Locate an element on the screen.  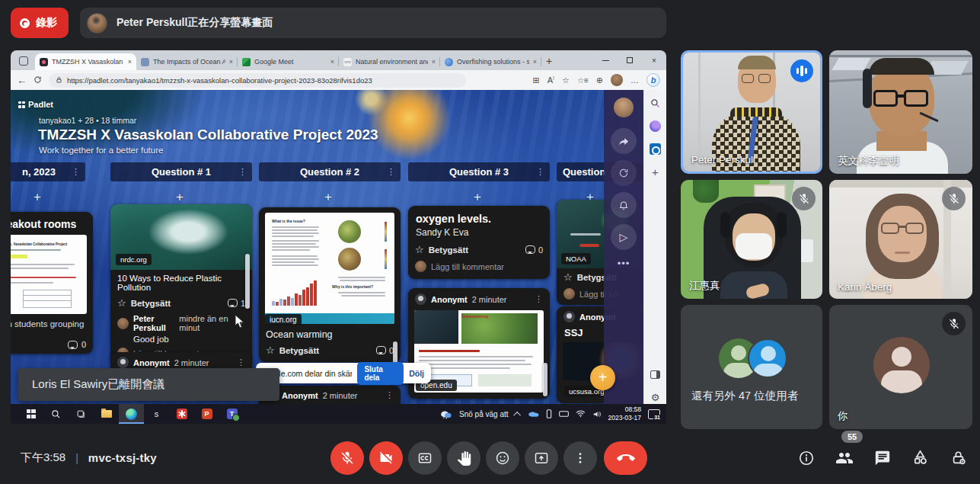
video-tile-more-users: 還有另外 47 位使用者 is located at coordinates (752, 367).